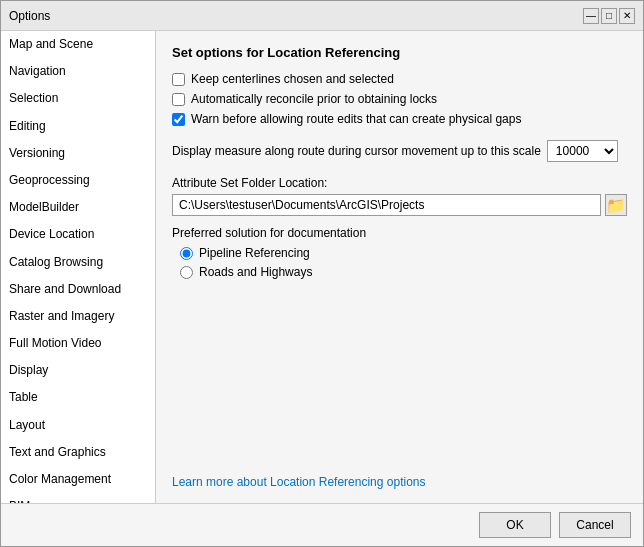 The height and width of the screenshot is (547, 644). I want to click on checkbox-warn-before, so click(178, 120).